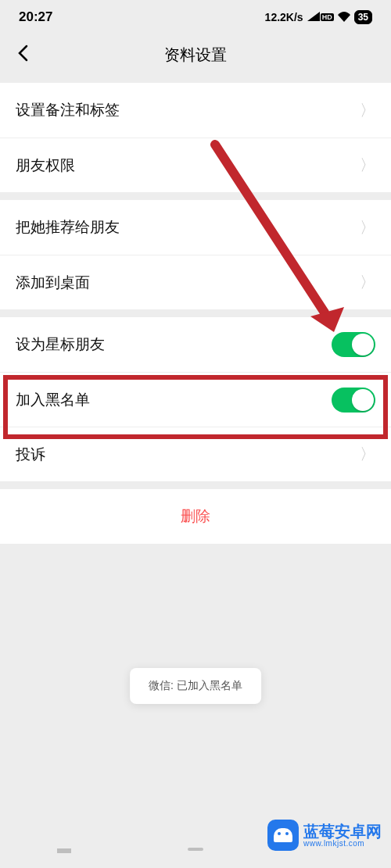  What do you see at coordinates (188, 227) in the screenshot?
I see `row-label: 把她推荐给朋友` at bounding box center [188, 227].